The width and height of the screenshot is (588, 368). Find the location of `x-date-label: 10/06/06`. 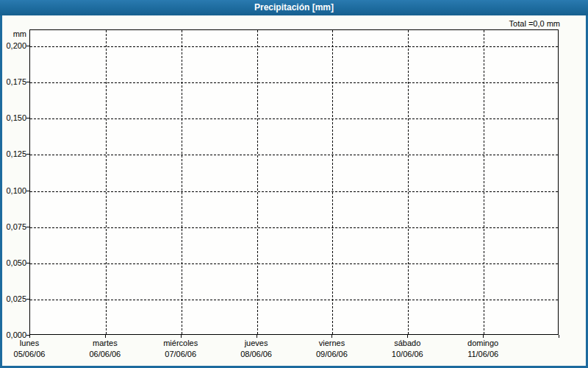

x-date-label: 10/06/06 is located at coordinates (407, 355).